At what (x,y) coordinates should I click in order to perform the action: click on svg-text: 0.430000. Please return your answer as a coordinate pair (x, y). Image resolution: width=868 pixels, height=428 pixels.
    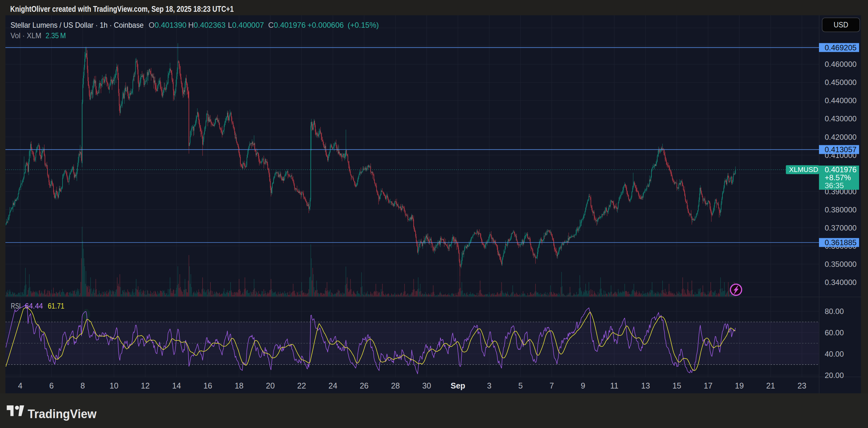
    Looking at the image, I should click on (840, 119).